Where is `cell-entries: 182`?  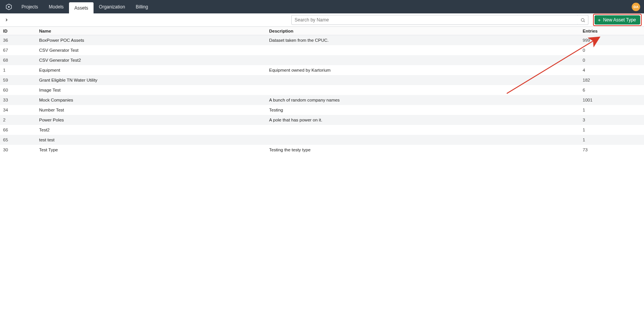 cell-entries: 182 is located at coordinates (612, 80).